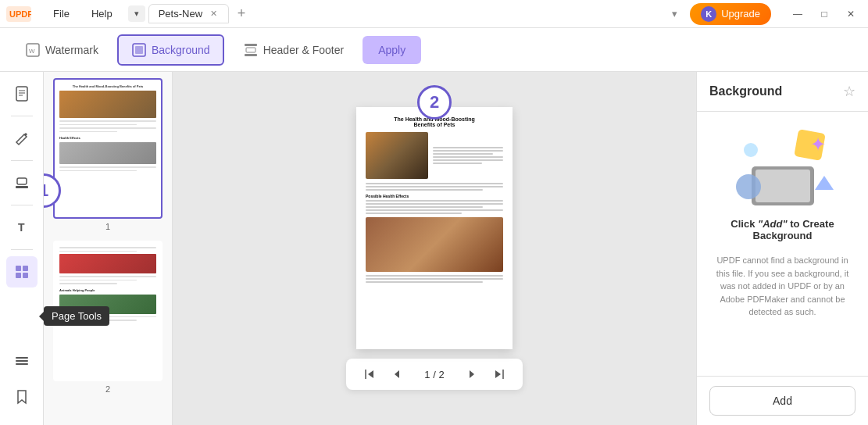 Image resolution: width=868 pixels, height=425 pixels. Describe the element at coordinates (19, 14) in the screenshot. I see `app-logo: UPDF` at that location.